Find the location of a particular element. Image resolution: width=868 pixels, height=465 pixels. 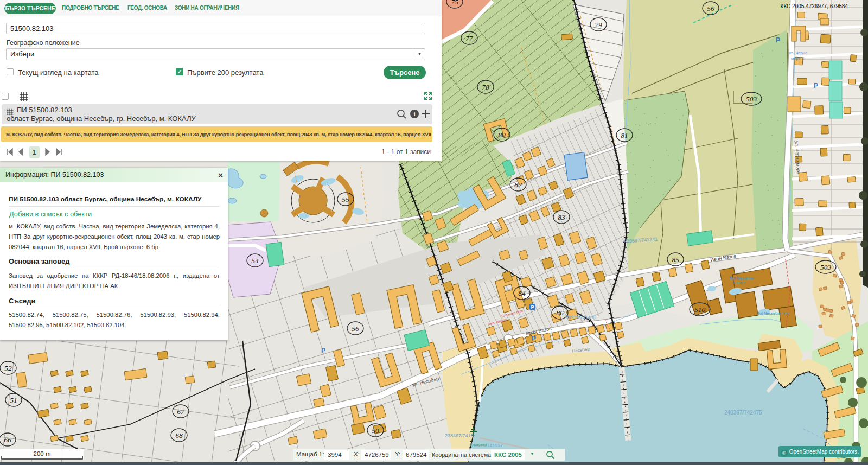

svg-text: 55 is located at coordinates (346, 200).